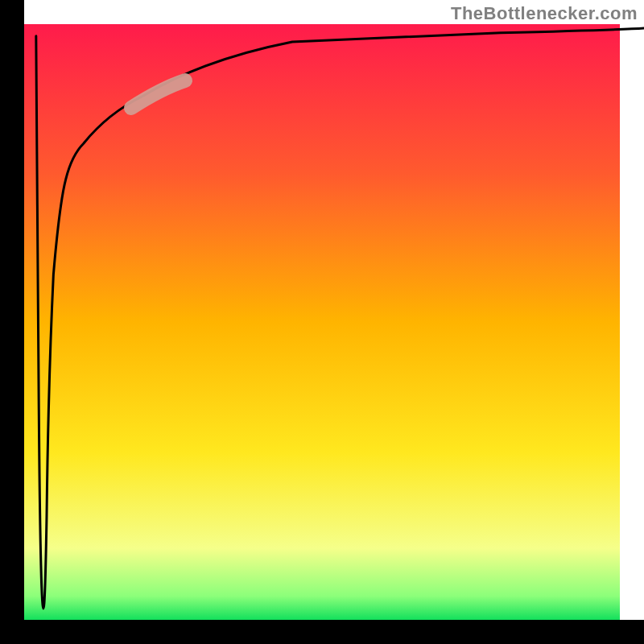 The image size is (644, 644). Describe the element at coordinates (322, 632) in the screenshot. I see `x-axis` at that location.